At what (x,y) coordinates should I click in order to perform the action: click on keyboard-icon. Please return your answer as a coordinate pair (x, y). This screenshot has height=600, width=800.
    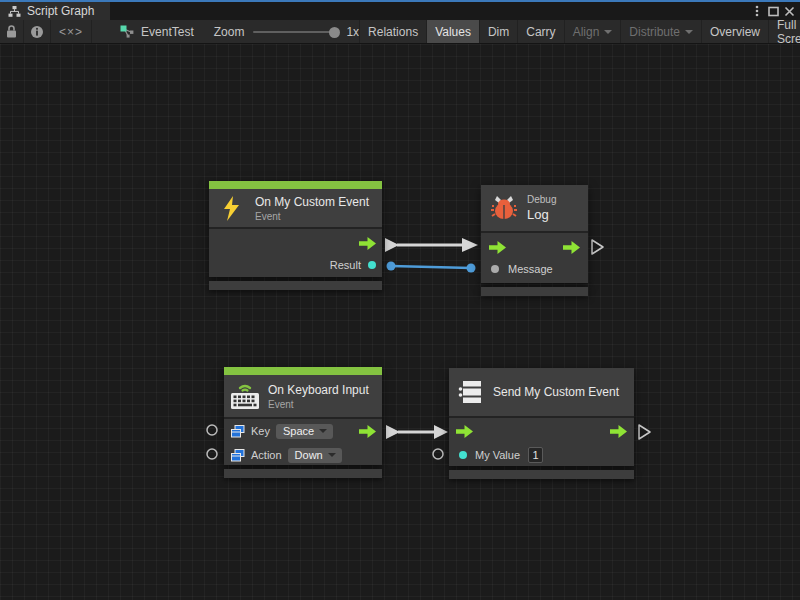
    Looking at the image, I should click on (245, 396).